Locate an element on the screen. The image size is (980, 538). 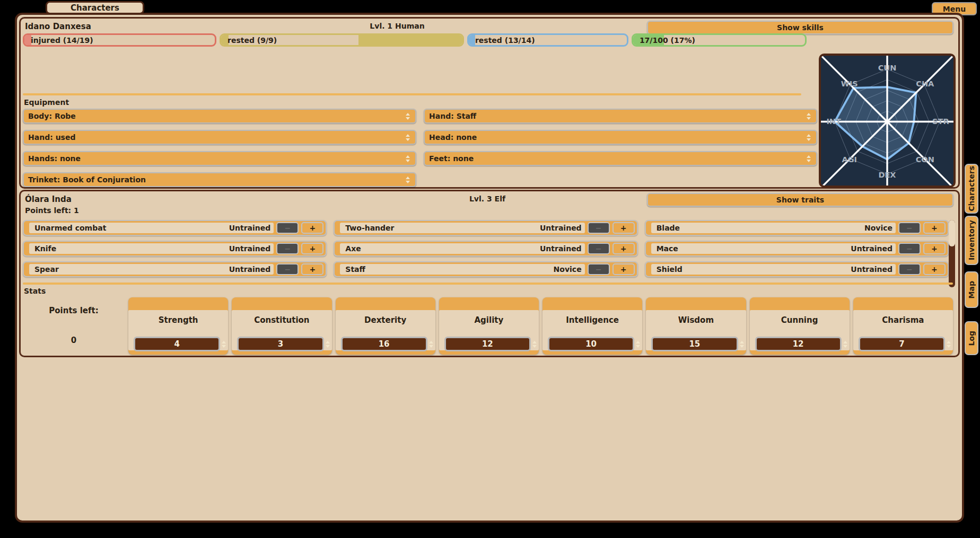
skill-points-left: Points left: 1 is located at coordinates (52, 210).